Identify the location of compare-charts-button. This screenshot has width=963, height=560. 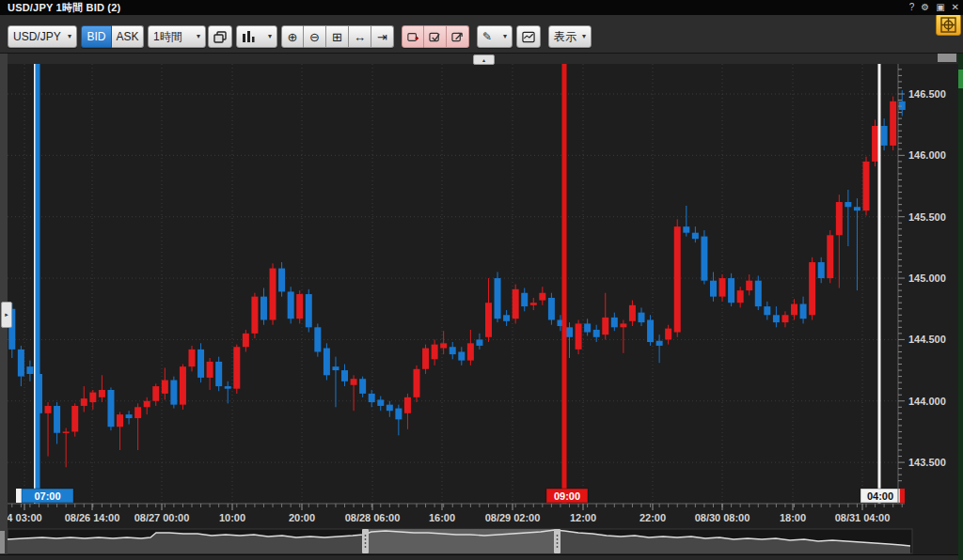
(220, 37).